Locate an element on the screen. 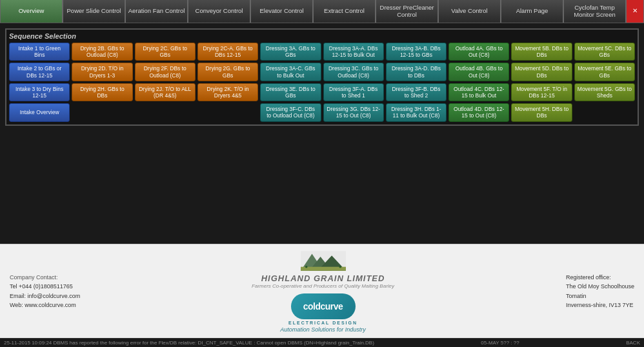 Image resolution: width=644 pixels, height=347 pixels. highland-grain-name: HIGHLAND GRAIN LIMITED is located at coordinates (323, 279).